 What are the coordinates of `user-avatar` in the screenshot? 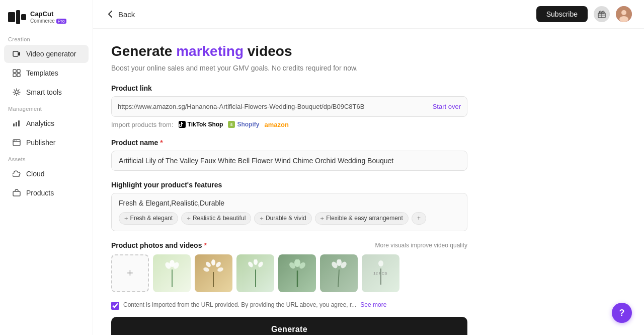 It's located at (624, 14).